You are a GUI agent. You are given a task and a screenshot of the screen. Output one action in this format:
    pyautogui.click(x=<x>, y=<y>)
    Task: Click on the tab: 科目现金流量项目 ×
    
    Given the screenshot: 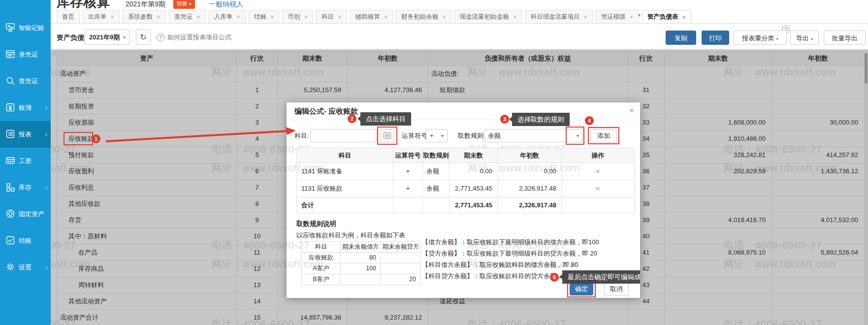 What is the action you would take?
    pyautogui.click(x=559, y=17)
    